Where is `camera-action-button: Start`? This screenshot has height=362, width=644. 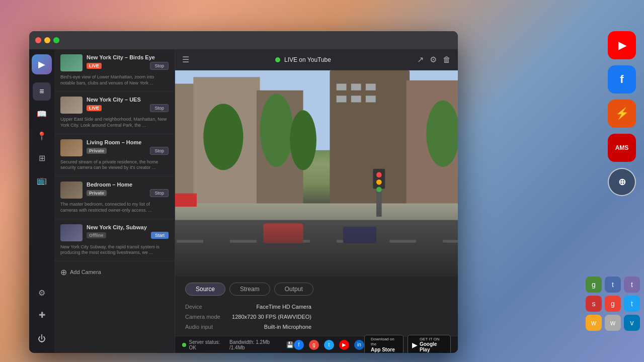
camera-action-button: Start is located at coordinates (160, 235).